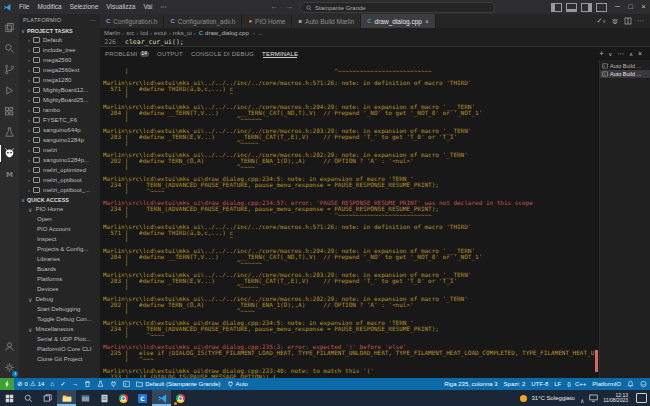 This screenshot has height=406, width=650. What do you see at coordinates (398, 8) in the screenshot?
I see `command-center-search: Stampante Grande` at bounding box center [398, 8].